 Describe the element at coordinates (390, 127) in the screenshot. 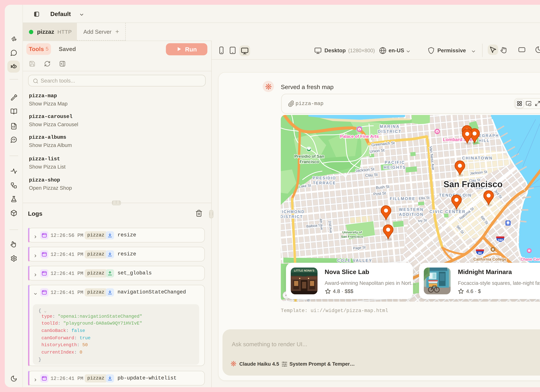

I see `svg-text: MARINA` at that location.